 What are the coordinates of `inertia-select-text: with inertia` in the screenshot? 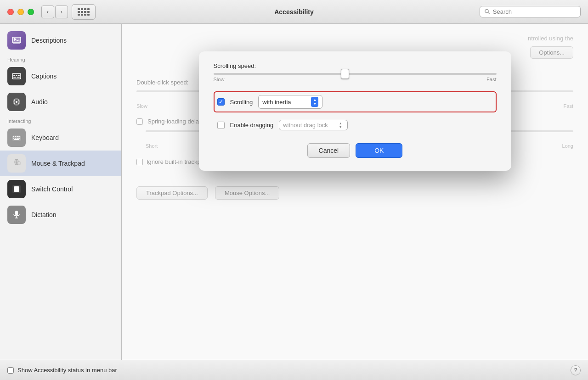 It's located at (285, 102).